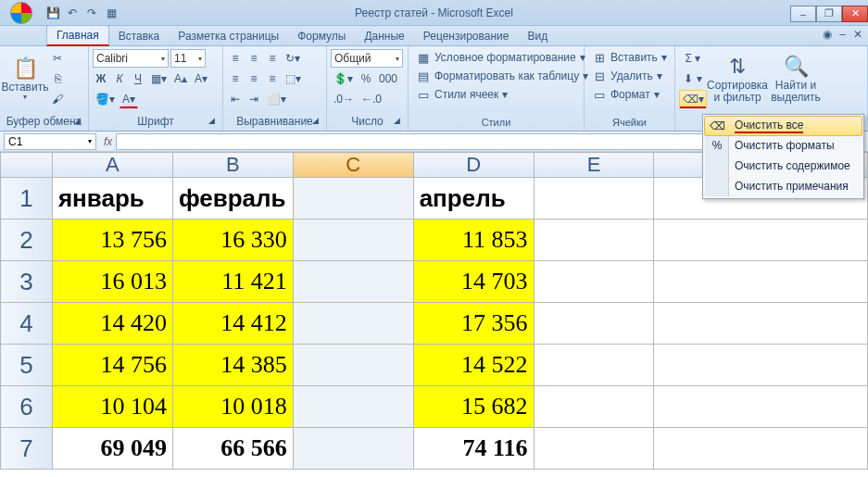  I want to click on conditional-formatting: ▦Условное форматирование ▾, so click(502, 57).